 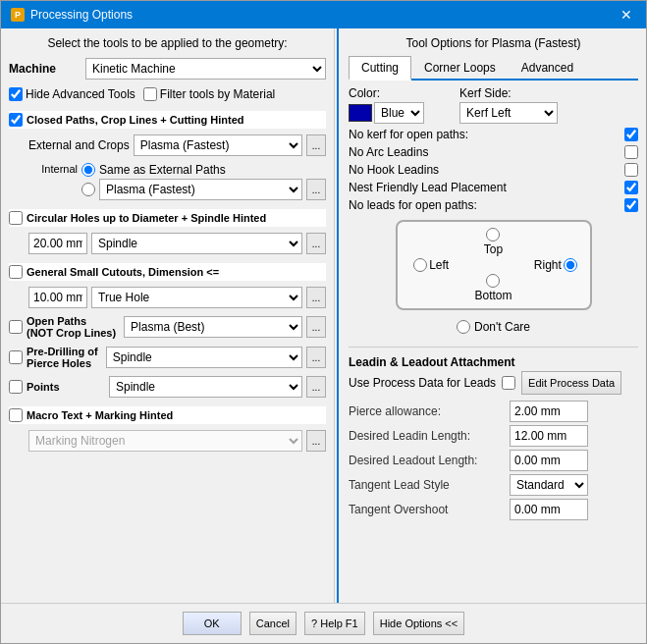 What do you see at coordinates (626, 15) in the screenshot?
I see `close-button: ✕` at bounding box center [626, 15].